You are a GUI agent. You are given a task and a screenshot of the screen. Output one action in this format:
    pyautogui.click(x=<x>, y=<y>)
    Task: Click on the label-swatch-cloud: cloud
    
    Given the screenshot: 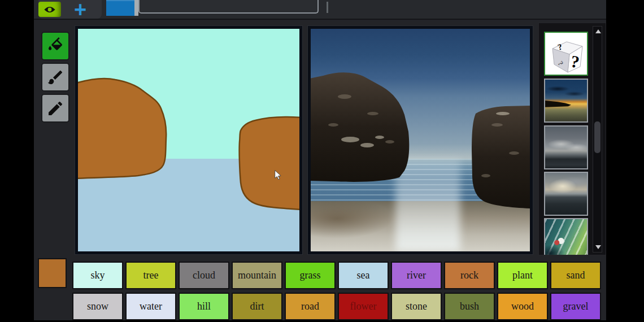 What is the action you would take?
    pyautogui.click(x=204, y=276)
    